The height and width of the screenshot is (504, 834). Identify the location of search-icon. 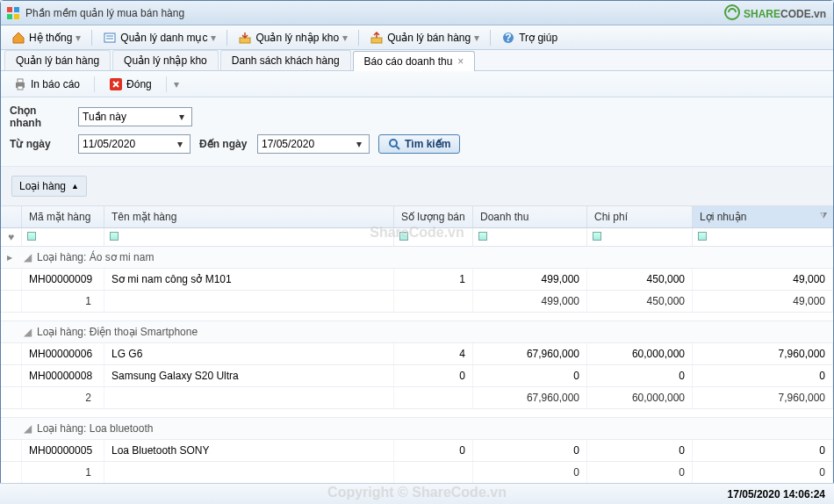
(394, 144).